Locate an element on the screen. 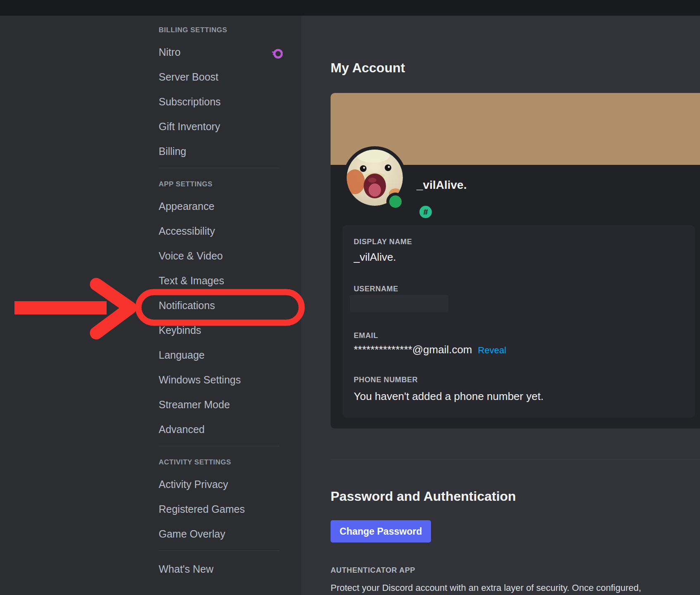  sidebar-item-gift-inventory: Gift Inventory is located at coordinates (219, 126).